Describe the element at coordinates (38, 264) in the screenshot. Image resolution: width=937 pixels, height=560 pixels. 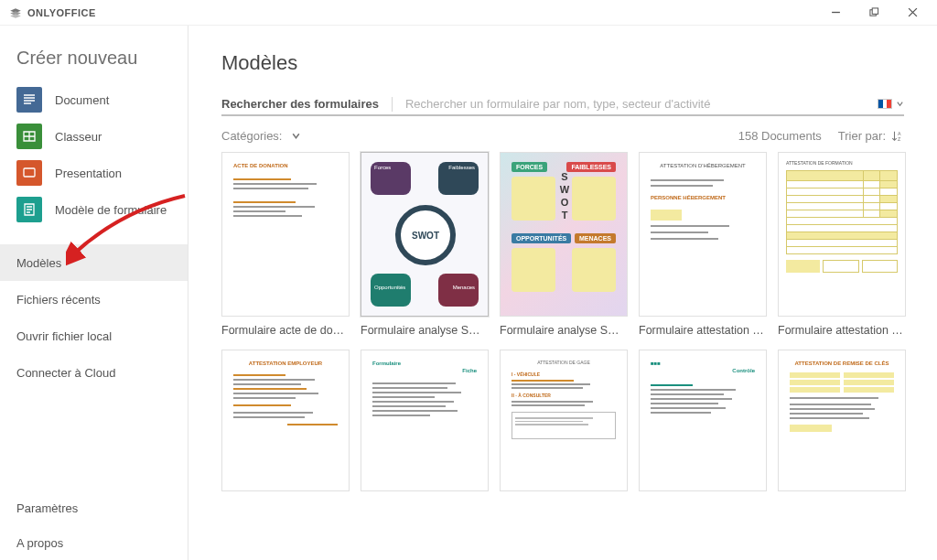
I see `sidebar-item-label: Modèles` at that location.